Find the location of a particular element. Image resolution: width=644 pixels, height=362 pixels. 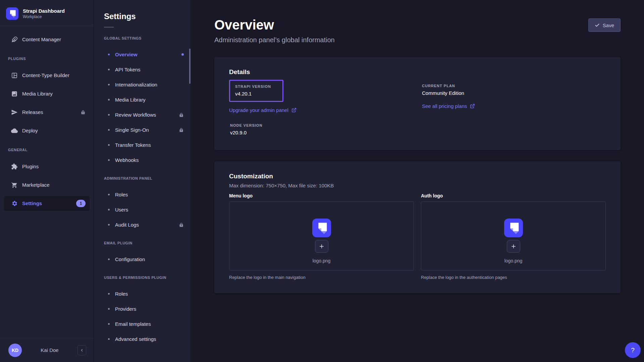

grid-icon is located at coordinates (14, 75).